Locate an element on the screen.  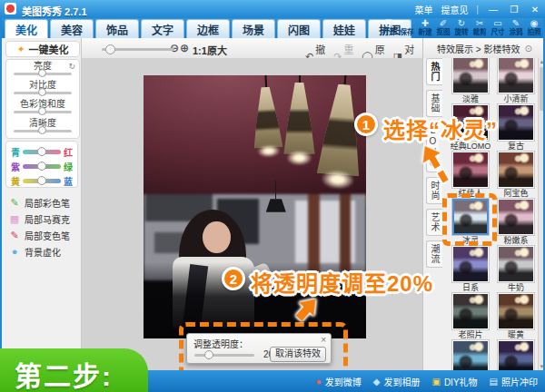
quick-tool-button: ▭ 尺寸 is located at coordinates (498, 28).